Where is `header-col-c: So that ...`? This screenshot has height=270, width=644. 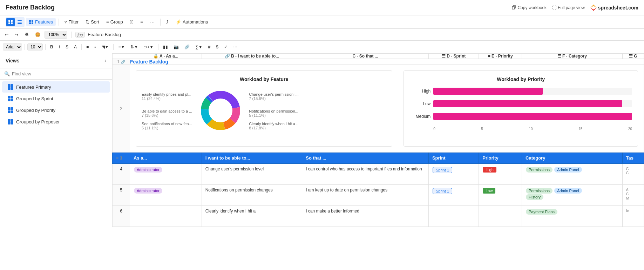
header-col-c: So that ... is located at coordinates (365, 158).